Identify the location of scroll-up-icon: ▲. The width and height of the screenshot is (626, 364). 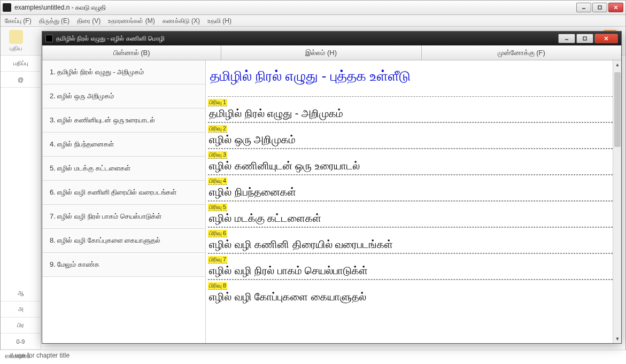
(617, 65).